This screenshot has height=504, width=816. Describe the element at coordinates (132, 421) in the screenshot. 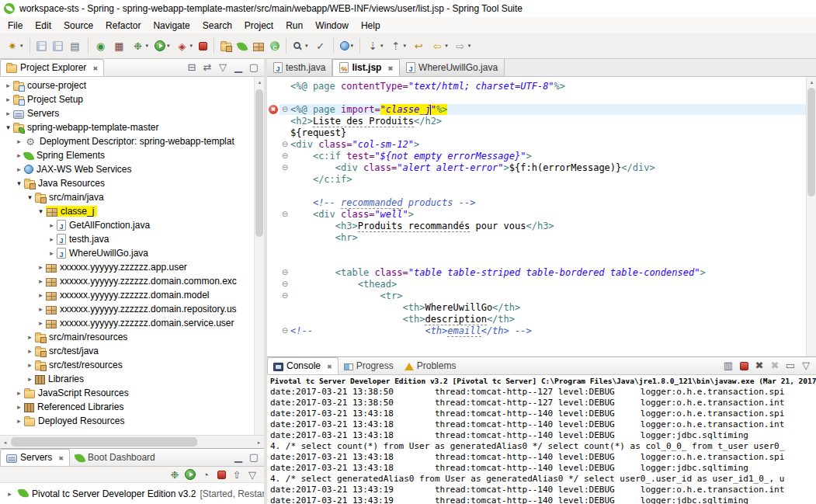

I see `tree-item: Deployed Resources` at that location.